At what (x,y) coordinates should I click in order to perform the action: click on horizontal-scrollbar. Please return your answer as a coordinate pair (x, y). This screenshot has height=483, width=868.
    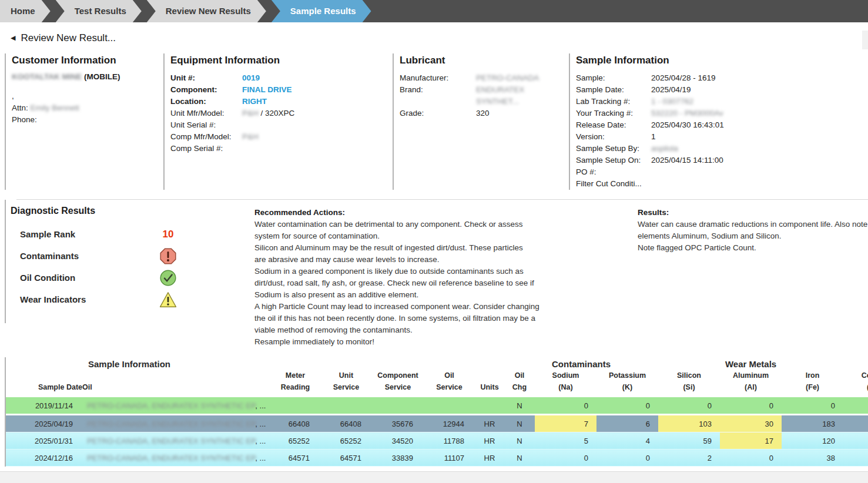
    Looking at the image, I should click on (434, 477).